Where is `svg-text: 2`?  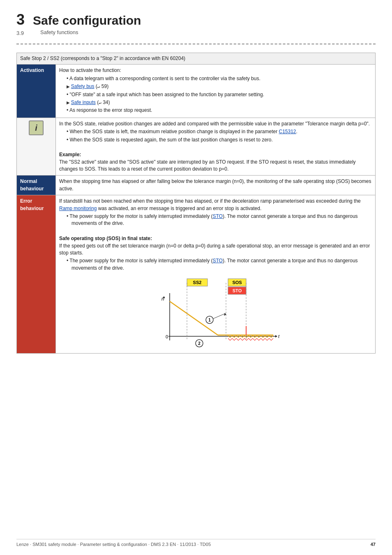
svg-text: 2 is located at coordinates (199, 344).